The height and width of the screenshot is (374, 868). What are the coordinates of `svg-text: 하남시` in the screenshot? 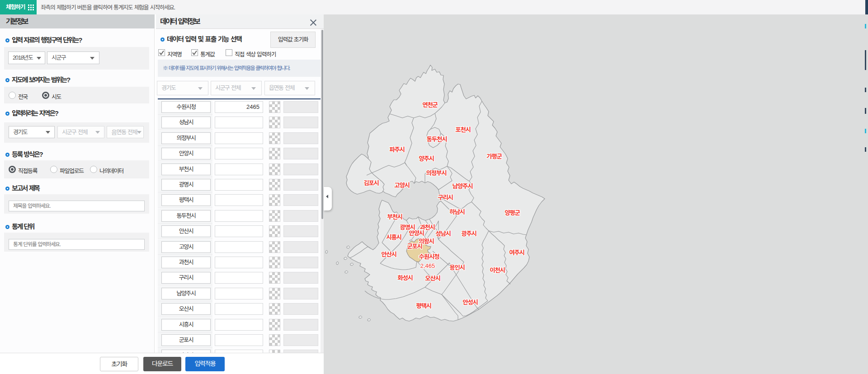 It's located at (457, 212).